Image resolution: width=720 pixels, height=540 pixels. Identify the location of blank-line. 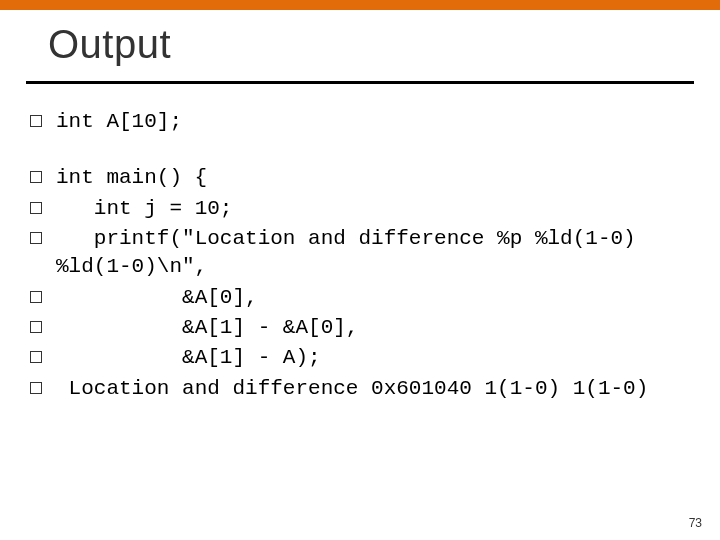
(360, 151).